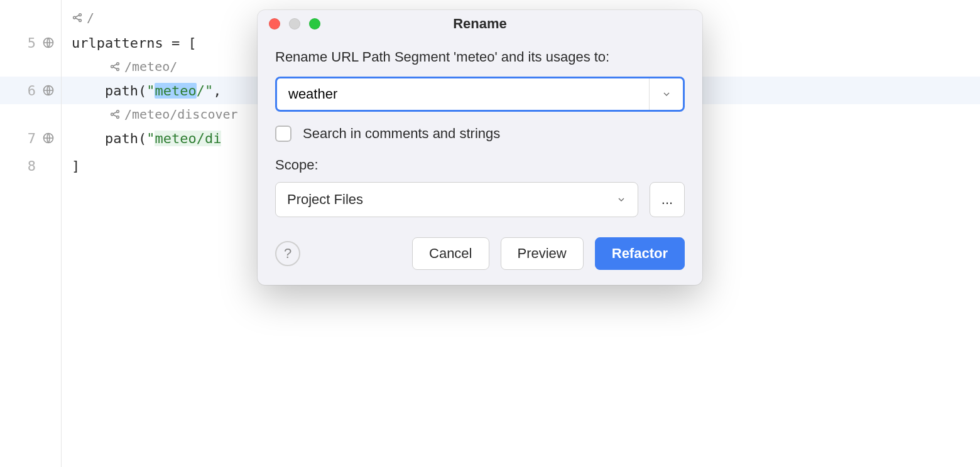  What do you see at coordinates (175, 90) in the screenshot?
I see `selected-text: meteo` at bounding box center [175, 90].